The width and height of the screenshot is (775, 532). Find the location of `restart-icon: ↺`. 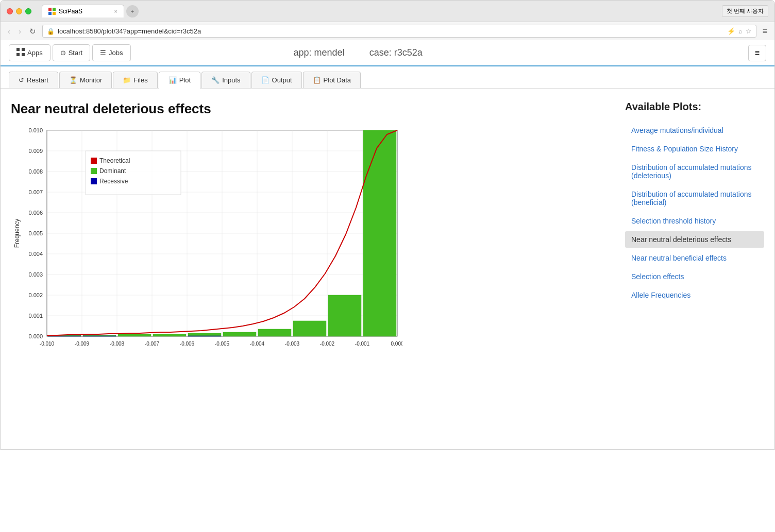

restart-icon: ↺ is located at coordinates (22, 80).